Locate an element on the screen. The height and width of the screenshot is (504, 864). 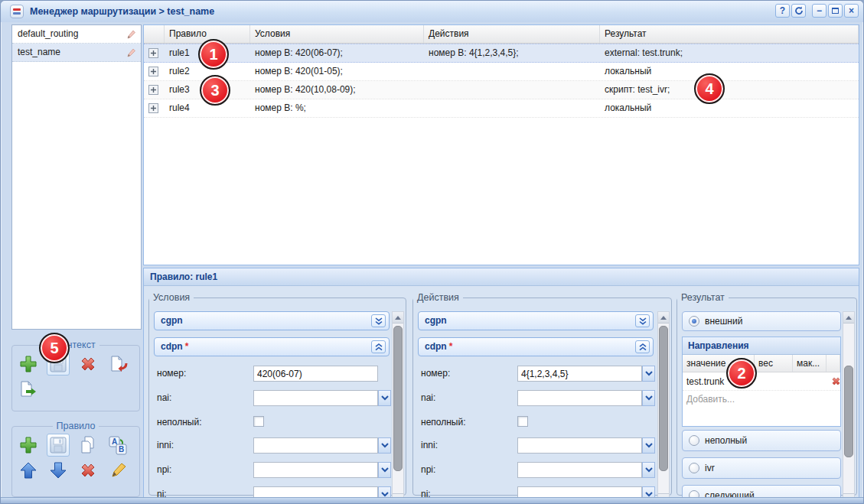
window-bottom-frame is located at coordinates (432, 500).